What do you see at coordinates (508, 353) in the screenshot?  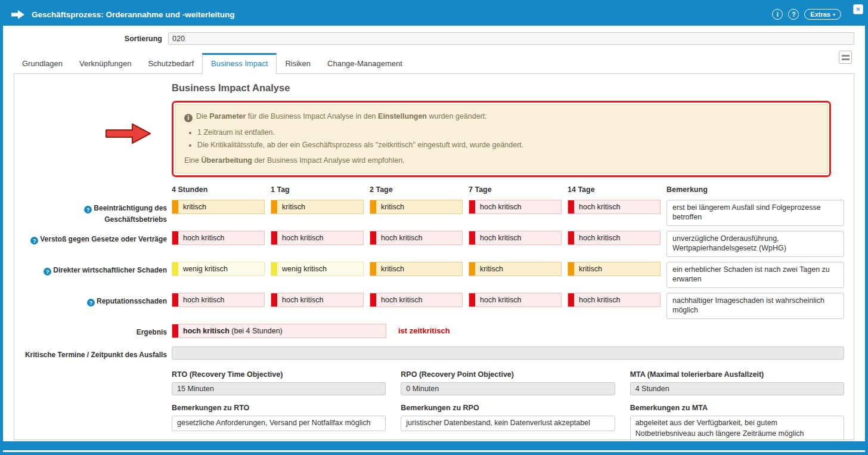 I see `kritische-termine-input` at bounding box center [508, 353].